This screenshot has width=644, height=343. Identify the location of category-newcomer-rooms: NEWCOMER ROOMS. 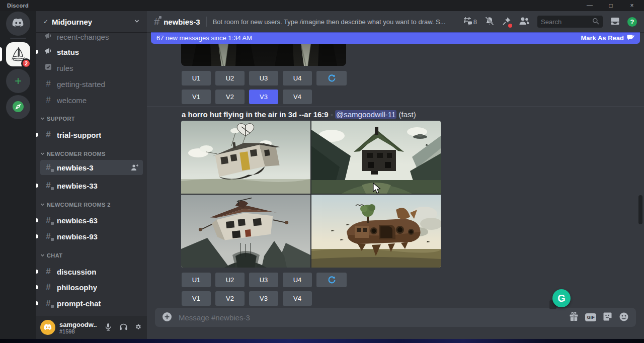
(93, 154).